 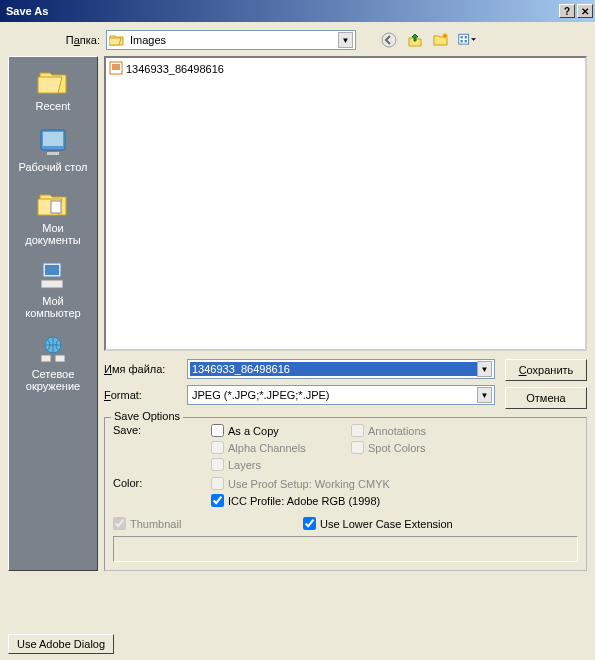 What do you see at coordinates (546, 370) in the screenshot?
I see `save-button: Сохранить` at bounding box center [546, 370].